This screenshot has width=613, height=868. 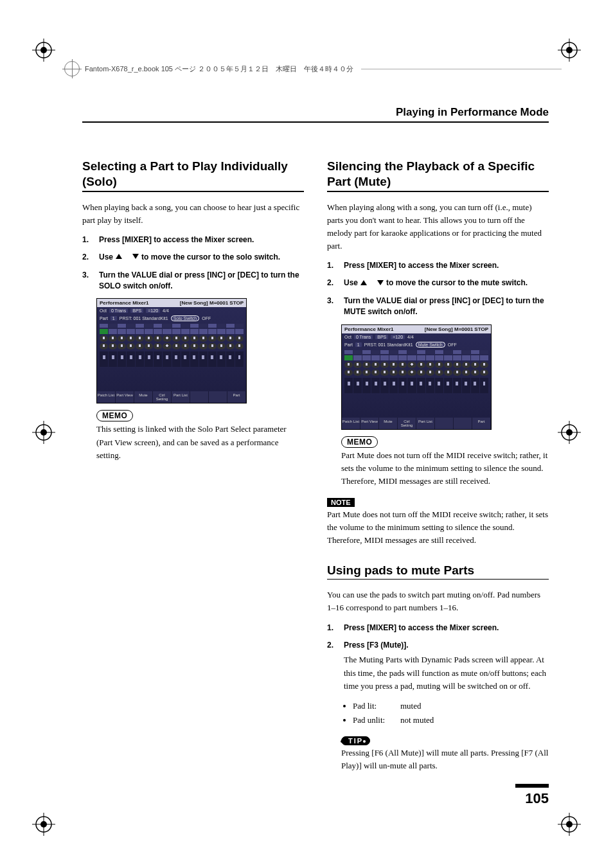 What do you see at coordinates (446, 673) in the screenshot?
I see `pads-step-2-desc: The Muting Parts with Dynamic Pads scree…` at bounding box center [446, 673].